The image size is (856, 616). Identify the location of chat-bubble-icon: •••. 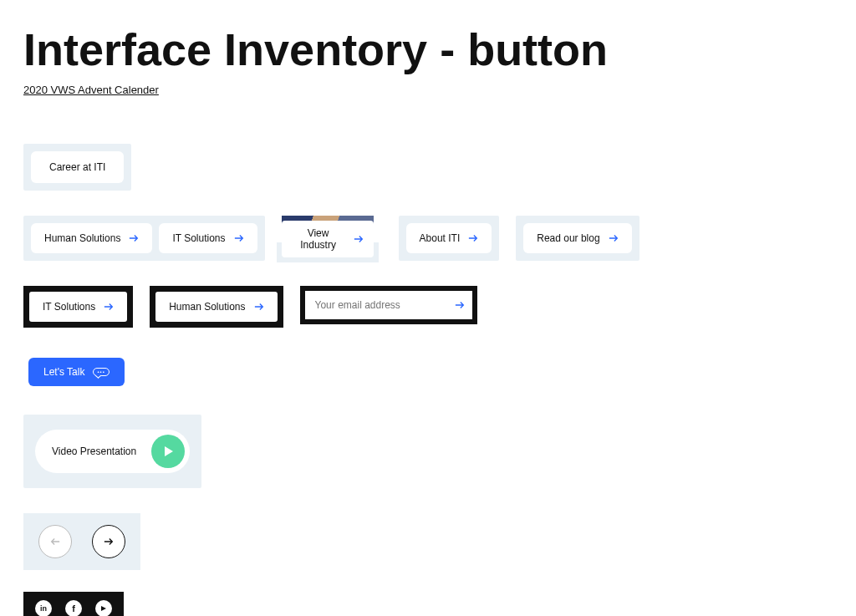
(100, 372).